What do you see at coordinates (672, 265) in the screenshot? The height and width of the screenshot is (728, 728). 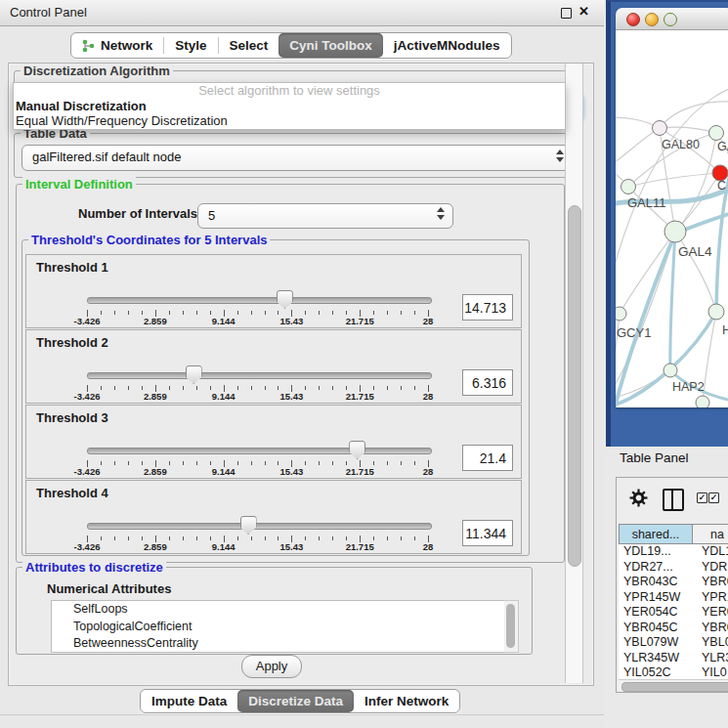 I see `network-nodes` at bounding box center [672, 265].